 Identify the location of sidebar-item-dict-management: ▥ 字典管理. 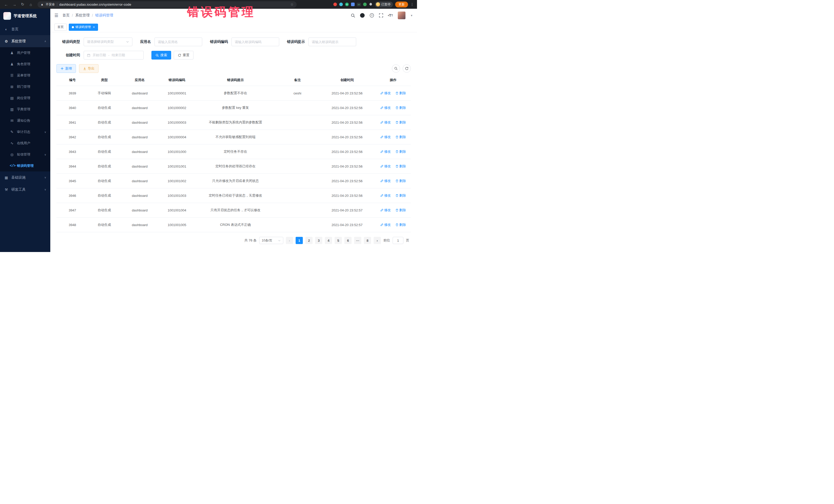
(25, 109).